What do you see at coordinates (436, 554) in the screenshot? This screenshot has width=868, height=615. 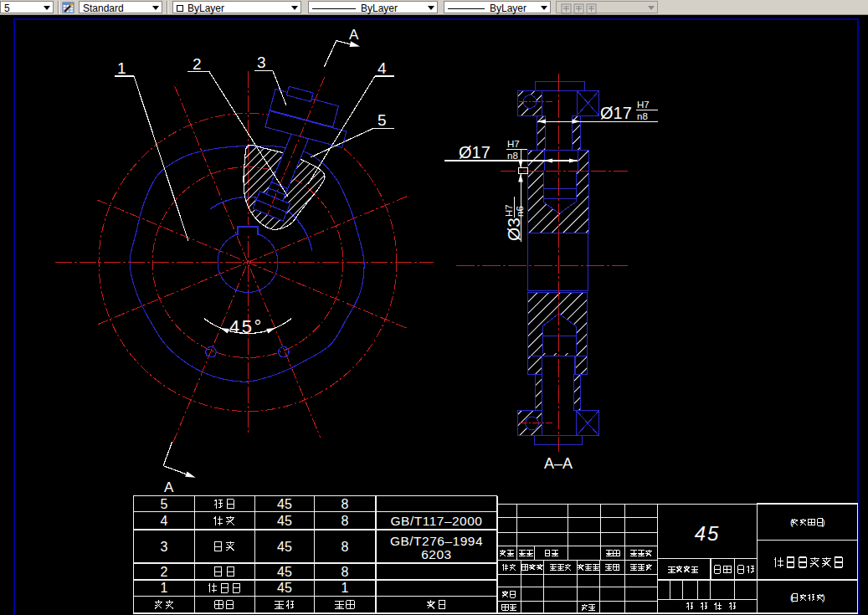 I see `svg-text: 6203` at bounding box center [436, 554].